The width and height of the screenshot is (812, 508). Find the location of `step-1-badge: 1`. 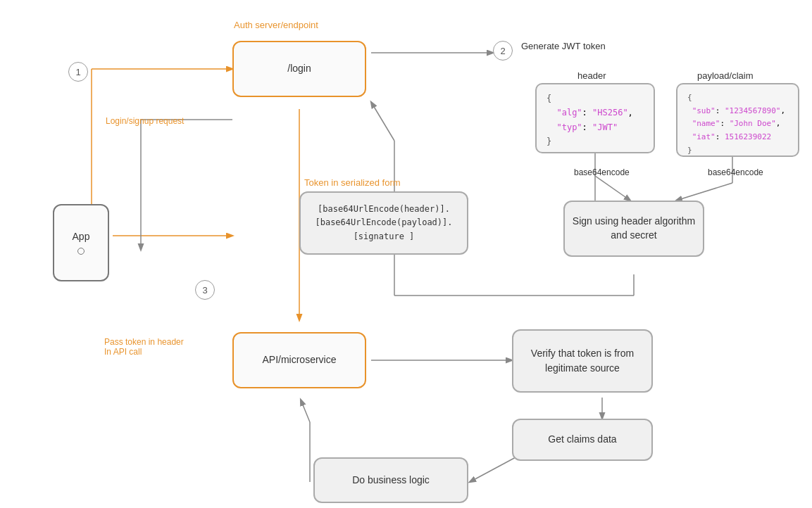

step-1-badge: 1 is located at coordinates (78, 72).